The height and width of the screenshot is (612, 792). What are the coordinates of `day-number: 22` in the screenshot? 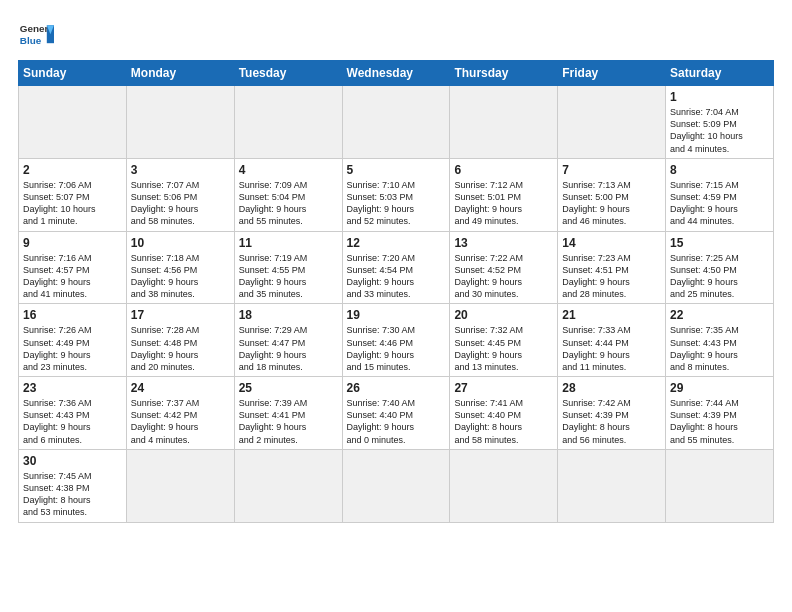 It's located at (720, 315).